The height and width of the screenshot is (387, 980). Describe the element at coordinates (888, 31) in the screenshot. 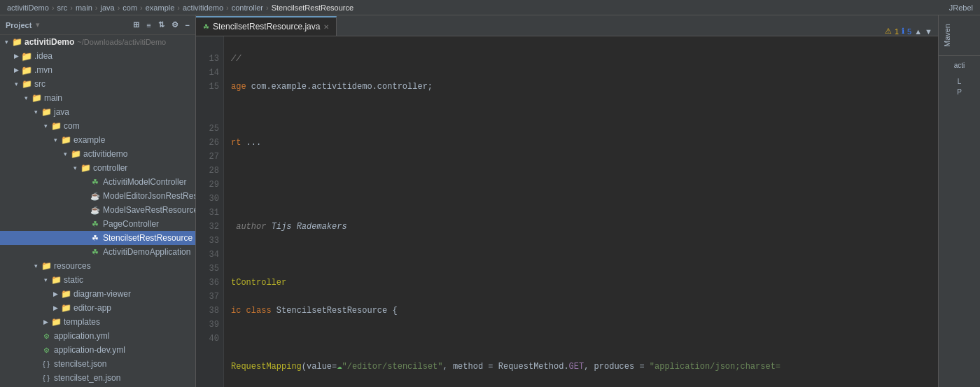

I see `warning-icon: ⚠` at that location.